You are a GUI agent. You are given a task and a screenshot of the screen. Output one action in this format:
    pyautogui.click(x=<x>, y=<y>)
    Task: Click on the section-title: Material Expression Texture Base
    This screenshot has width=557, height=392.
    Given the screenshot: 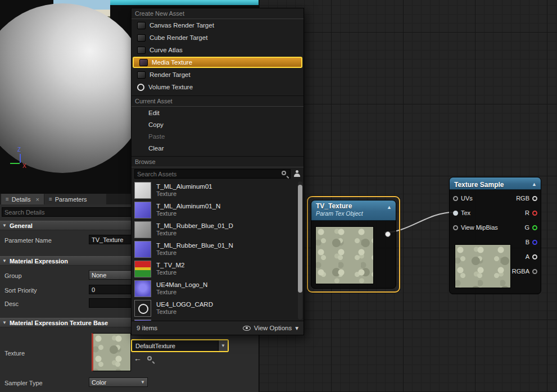 What is the action you would take?
    pyautogui.click(x=58, y=323)
    